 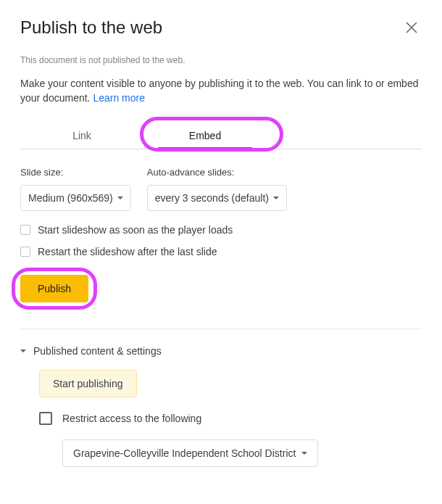 What do you see at coordinates (219, 91) in the screenshot?
I see `description-text: Make your content visible to anyone by p…` at bounding box center [219, 91].